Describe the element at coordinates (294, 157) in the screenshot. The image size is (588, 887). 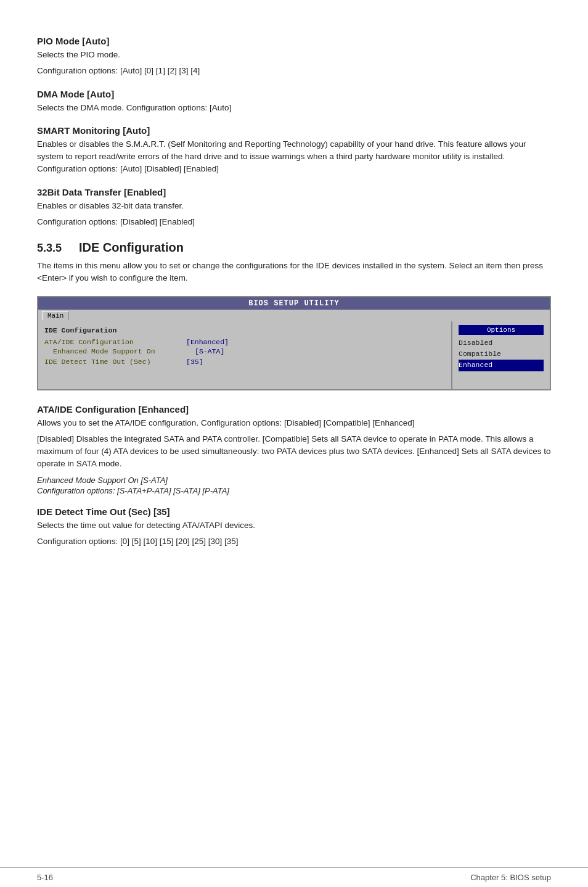
I see `smart-monitoring-para-1: Enables or disables the S.M.A.R.T. (Self…` at that location.